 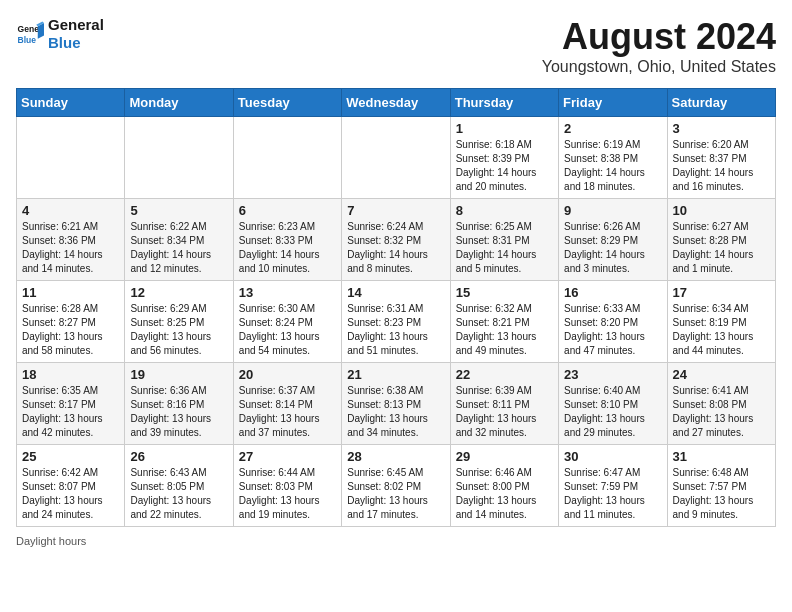 What do you see at coordinates (287, 486) in the screenshot?
I see `calendar-cell: 27Sunrise: 6:44 AM Sunset: 8:03 PM Dayli…` at bounding box center [287, 486].